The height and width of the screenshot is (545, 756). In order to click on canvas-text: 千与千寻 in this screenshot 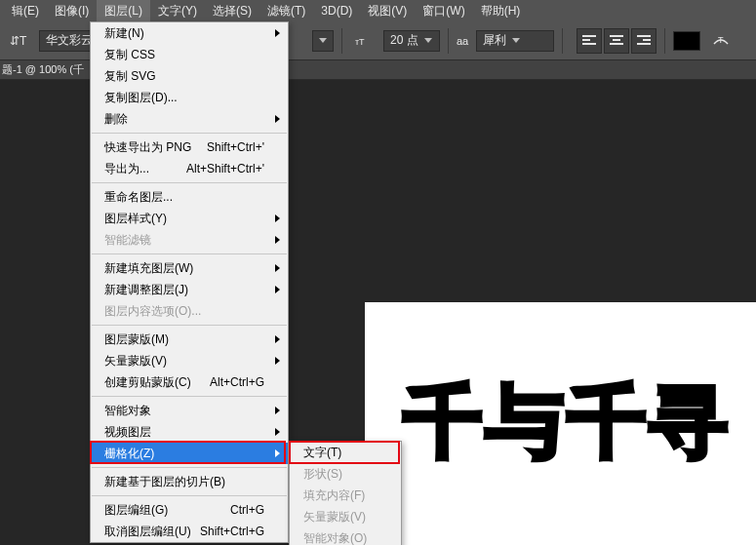, I will do `click(568, 423)`.